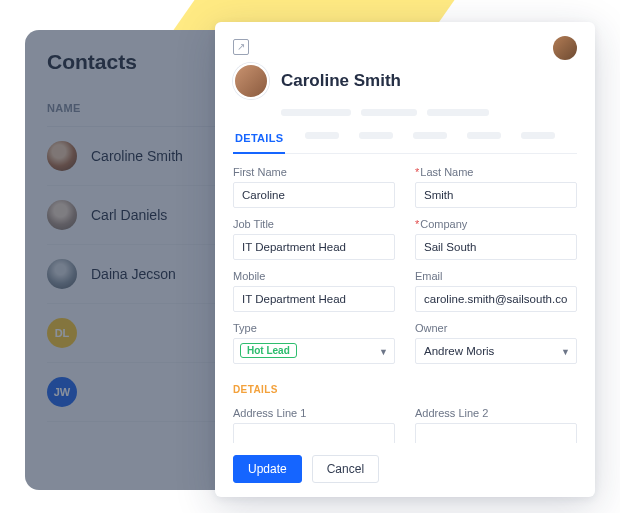 Image resolution: width=620 pixels, height=513 pixels. Describe the element at coordinates (314, 343) in the screenshot. I see `field-type: Type Hot Lead ▼` at that location.